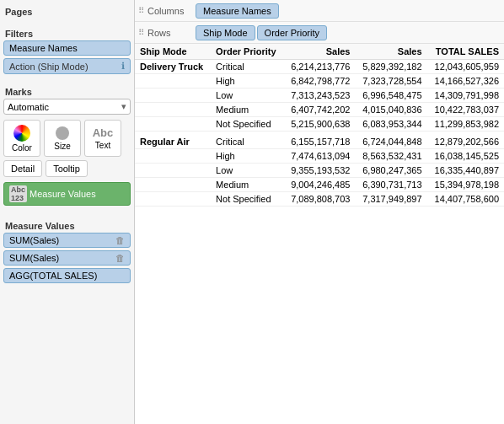 The image size is (504, 424). Describe the element at coordinates (319, 33) in the screenshot. I see `rows-shelf: ⠿ Rows Ship Mode Order Priority` at that location.